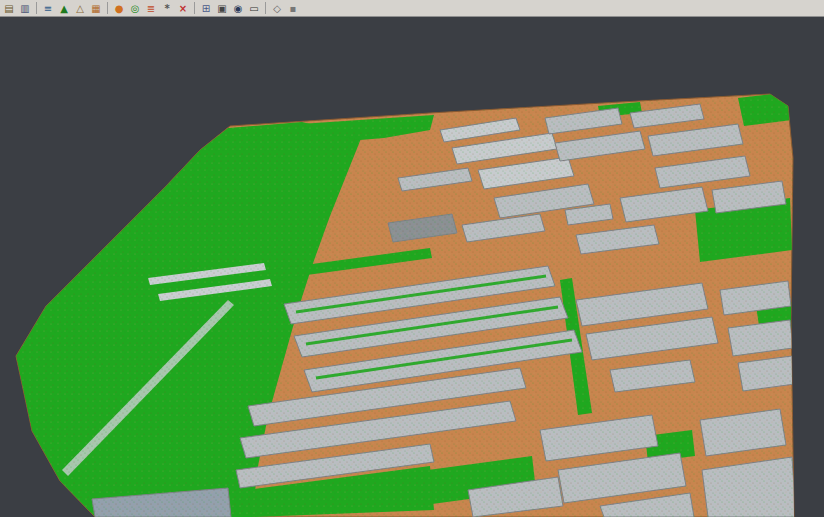  What do you see at coordinates (119, 8) in the screenshot?
I see `orbit-icon: ●` at bounding box center [119, 8].